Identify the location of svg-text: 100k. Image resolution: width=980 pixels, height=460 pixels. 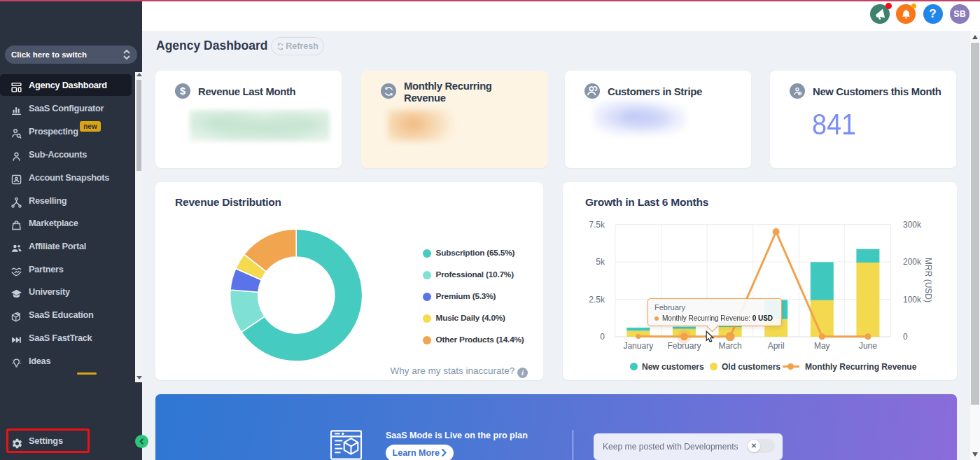
(913, 300).